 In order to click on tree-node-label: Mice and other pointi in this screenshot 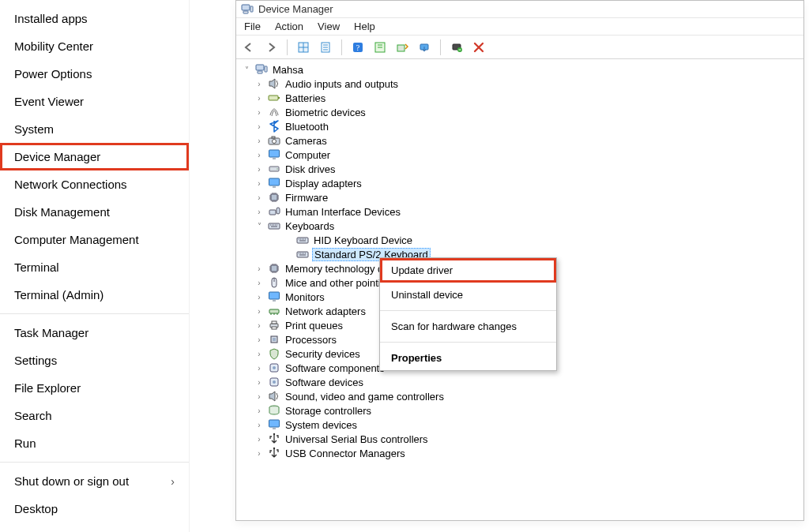, I will do `click(333, 283)`.